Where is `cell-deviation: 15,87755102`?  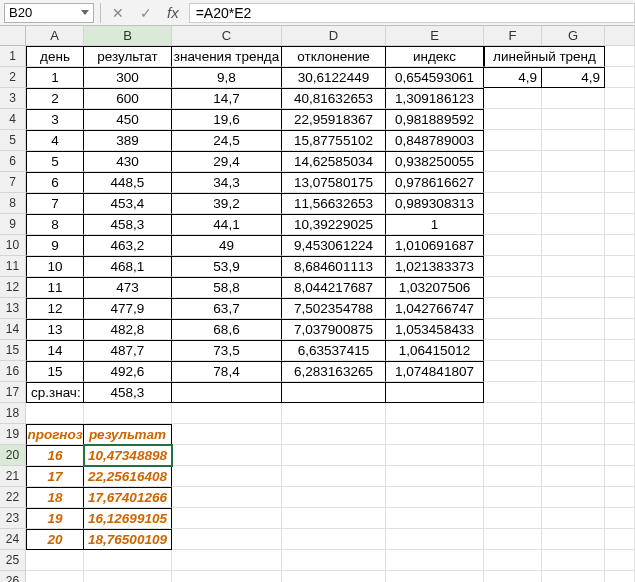 cell-deviation: 15,87755102 is located at coordinates (334, 140).